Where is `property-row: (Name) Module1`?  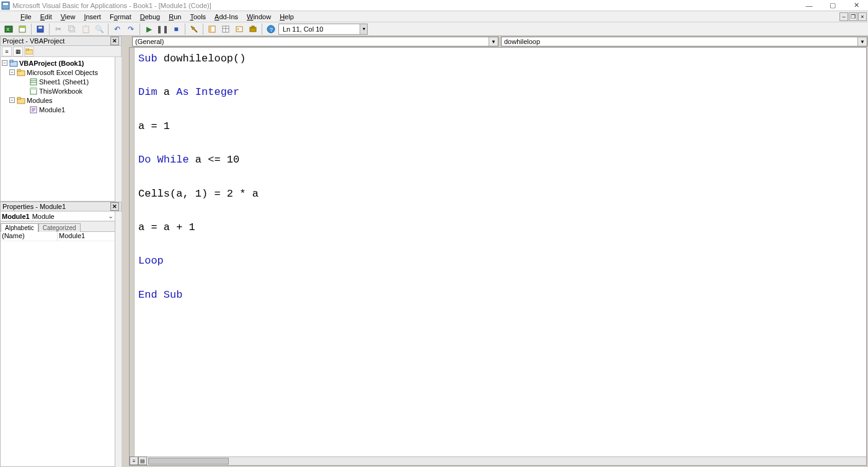
property-row: (Name) Module1 is located at coordinates (58, 237).